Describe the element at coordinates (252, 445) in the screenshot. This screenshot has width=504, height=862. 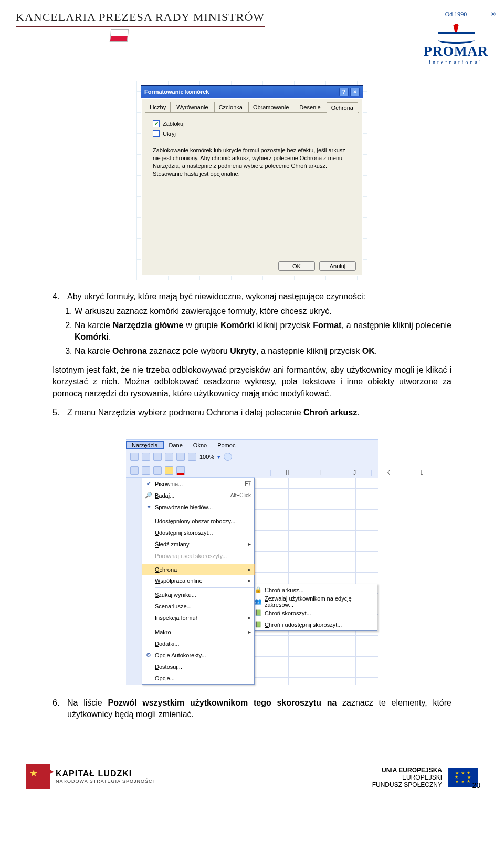
I see `menubar: Narzędzia Dane Okno Pomoc` at that location.